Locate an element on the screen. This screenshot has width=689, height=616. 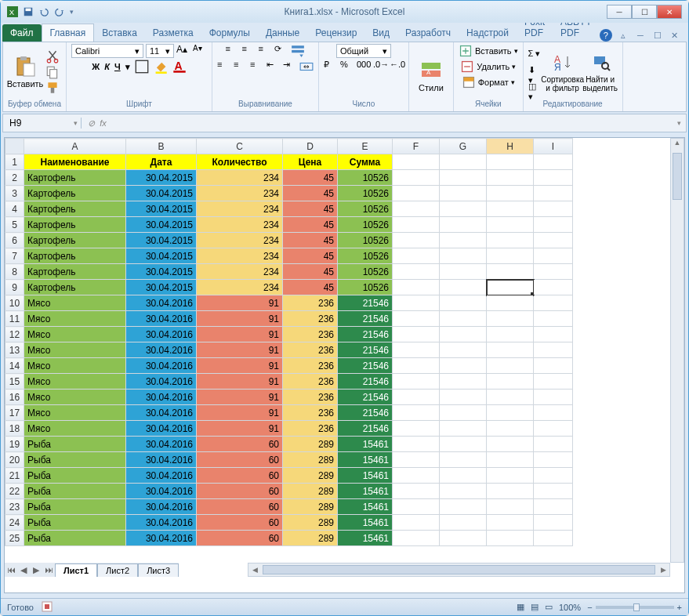
number-format-combo: Общий▾ is located at coordinates (364, 51).